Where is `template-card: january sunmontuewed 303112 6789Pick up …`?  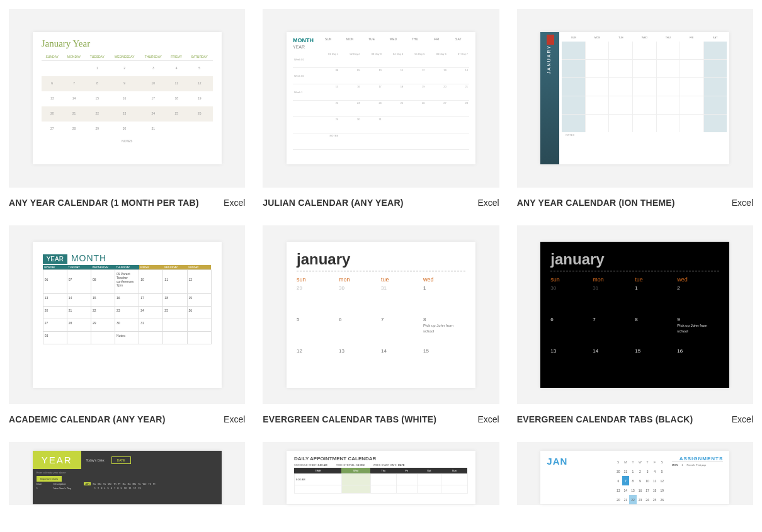 template-card: january sunmontuewed 303112 6789Pick up … is located at coordinates (635, 325).